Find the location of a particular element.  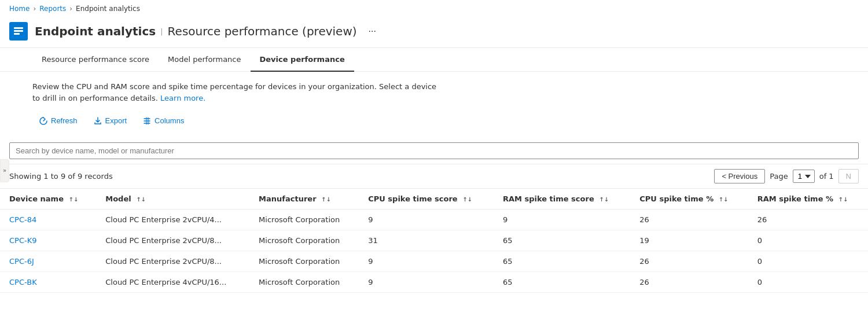

export-icon is located at coordinates (98, 121).